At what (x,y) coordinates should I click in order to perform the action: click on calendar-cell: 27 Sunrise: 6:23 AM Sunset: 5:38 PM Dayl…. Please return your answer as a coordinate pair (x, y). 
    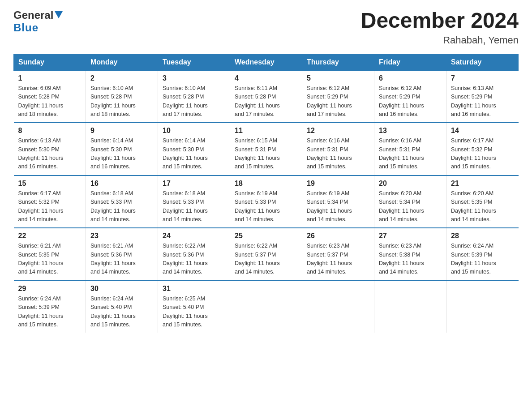
    Looking at the image, I should click on (410, 254).